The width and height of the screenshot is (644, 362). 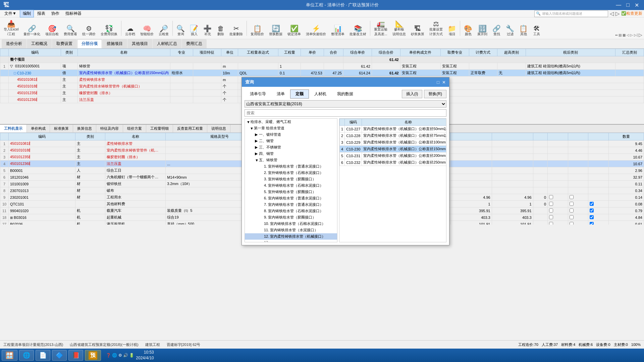 What do you see at coordinates (207, 31) in the screenshot?
I see `supplement-button: ➕ 补充` at bounding box center [207, 31].